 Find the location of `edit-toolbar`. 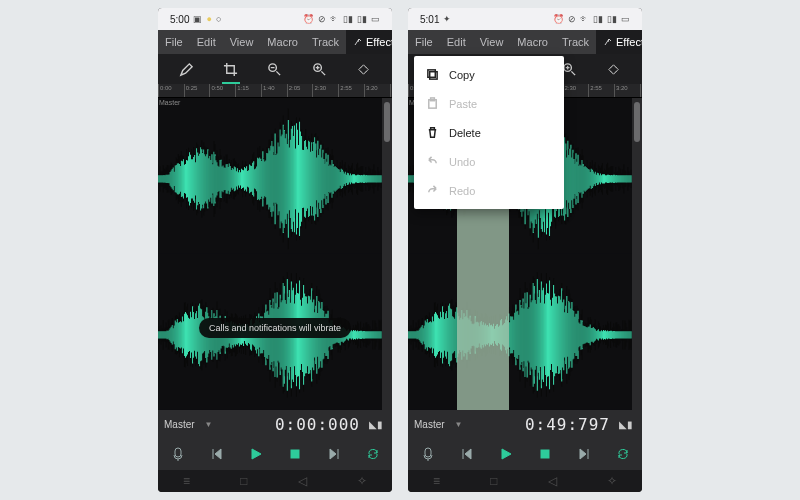

edit-toolbar is located at coordinates (275, 69).